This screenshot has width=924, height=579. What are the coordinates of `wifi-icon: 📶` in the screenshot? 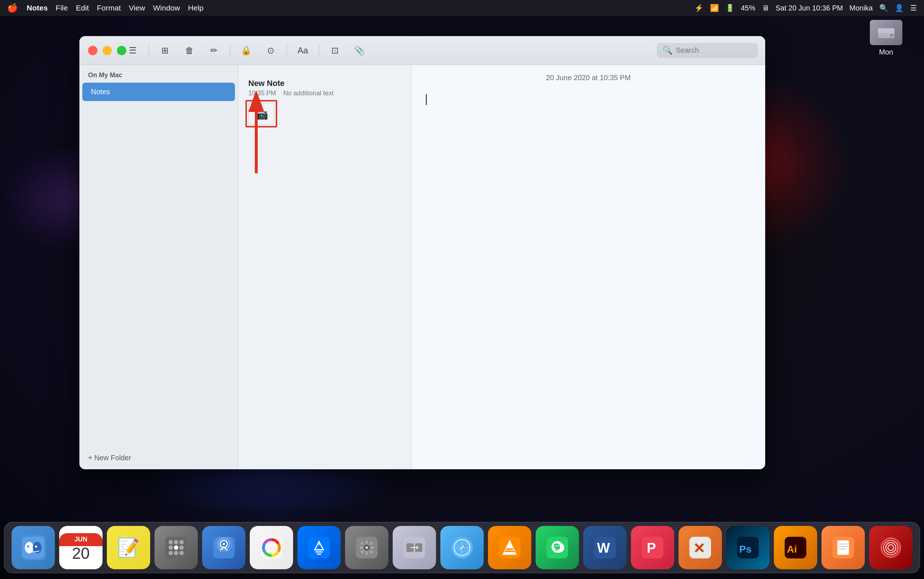 It's located at (715, 8).